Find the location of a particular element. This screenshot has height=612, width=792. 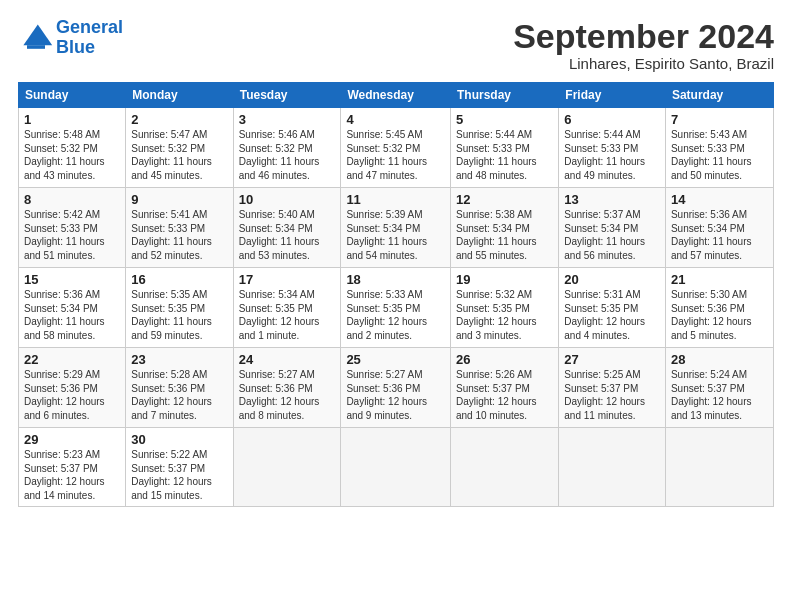

col-friday: Friday is located at coordinates (612, 96).